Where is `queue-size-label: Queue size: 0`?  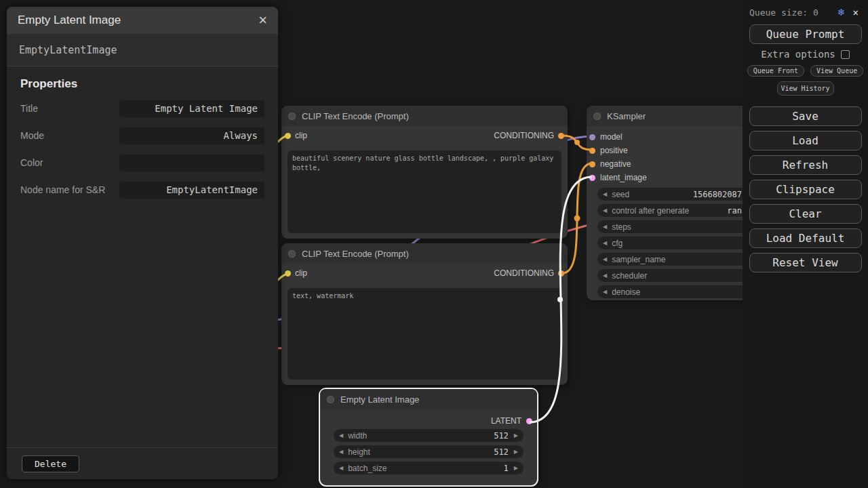
queue-size-label: Queue size: 0 is located at coordinates (784, 12).